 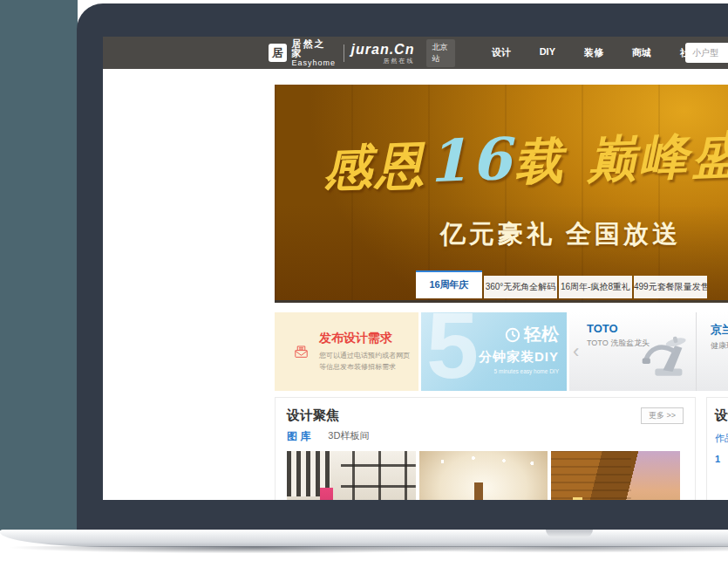 I want to click on designer-page-1: 1, so click(x=722, y=459).